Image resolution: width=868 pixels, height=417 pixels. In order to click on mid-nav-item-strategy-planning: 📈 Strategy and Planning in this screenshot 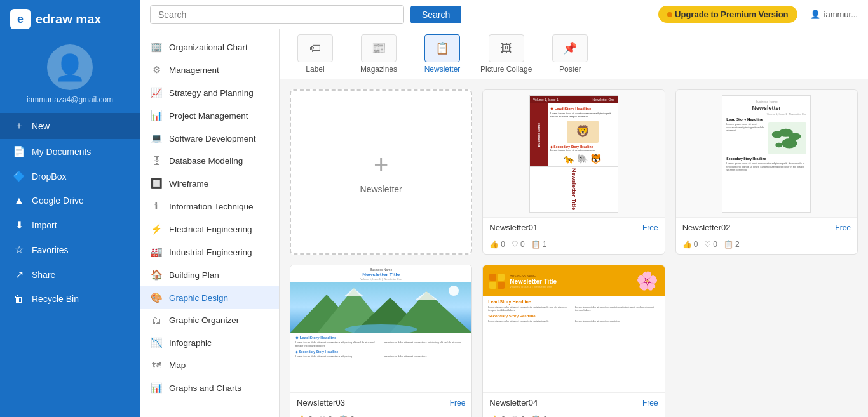, I will do `click(210, 93)`.